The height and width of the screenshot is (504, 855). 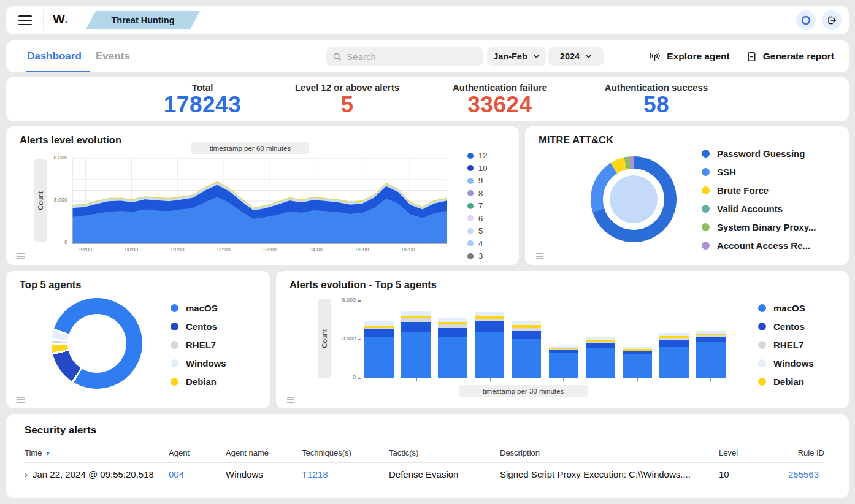 What do you see at coordinates (97, 452) in the screenshot?
I see `col-time: Time▼` at bounding box center [97, 452].